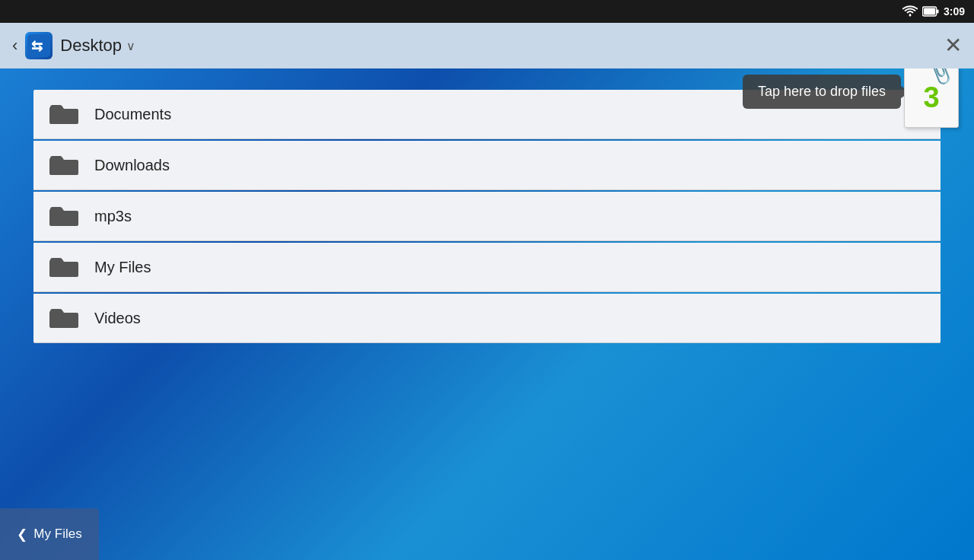  I want to click on status-bar: 3:09, so click(487, 11).